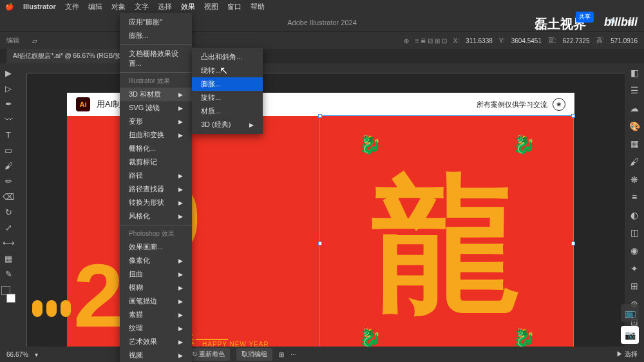  Describe the element at coordinates (370, 337) in the screenshot. I see `dragon-ornament-icon: 🐉` at that location.